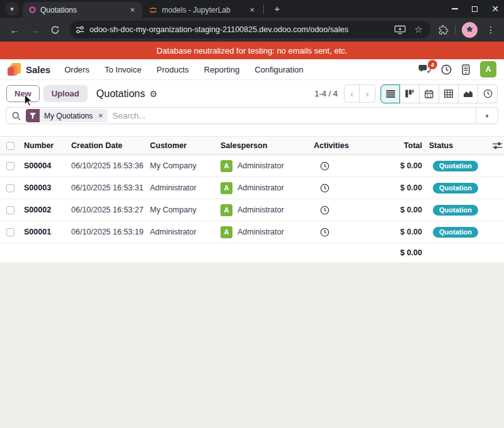 This screenshot has width=504, height=428. What do you see at coordinates (47, 188) in the screenshot?
I see `cell-number: S00003` at bounding box center [47, 188].